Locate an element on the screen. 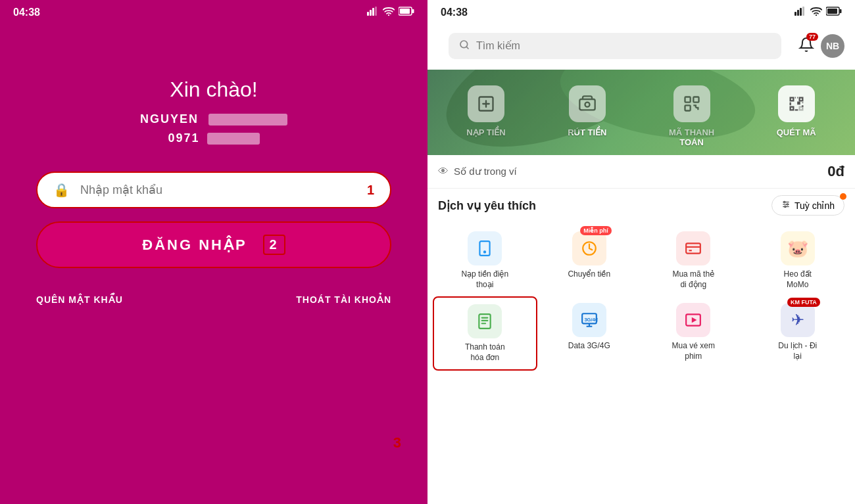  km-futa-badge: KM FUTA is located at coordinates (804, 302).